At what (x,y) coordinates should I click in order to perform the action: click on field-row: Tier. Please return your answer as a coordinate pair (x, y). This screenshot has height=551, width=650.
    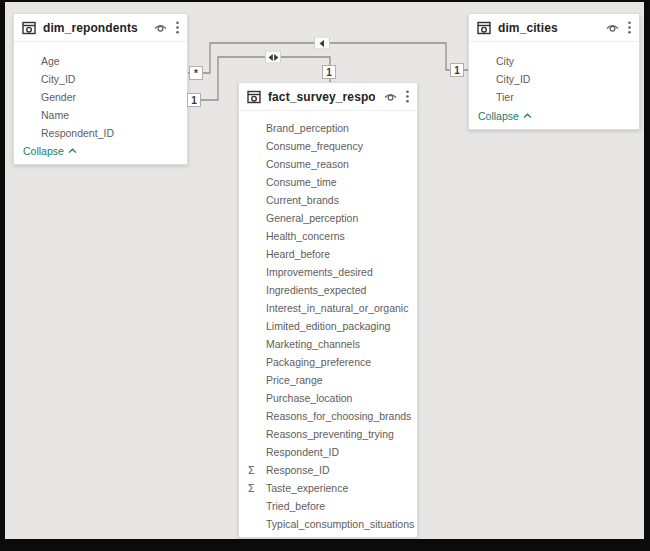
    Looking at the image, I should click on (554, 97).